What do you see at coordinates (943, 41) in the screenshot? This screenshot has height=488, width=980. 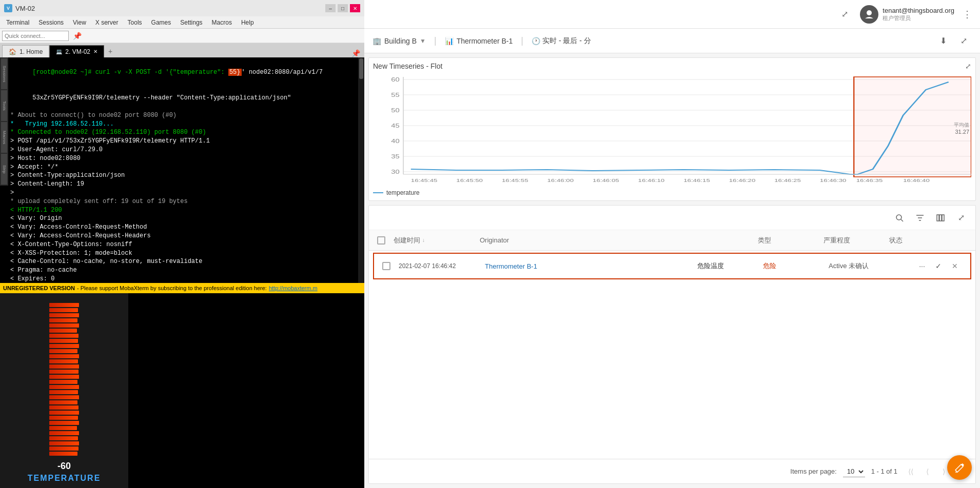 I see `download-button: ⬇` at bounding box center [943, 41].